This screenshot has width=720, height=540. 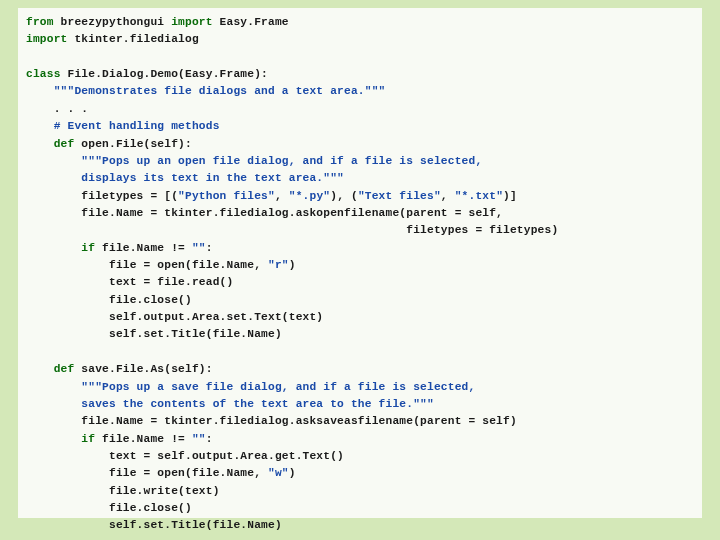 I want to click on string-literal: "Text files", so click(x=400, y=196).